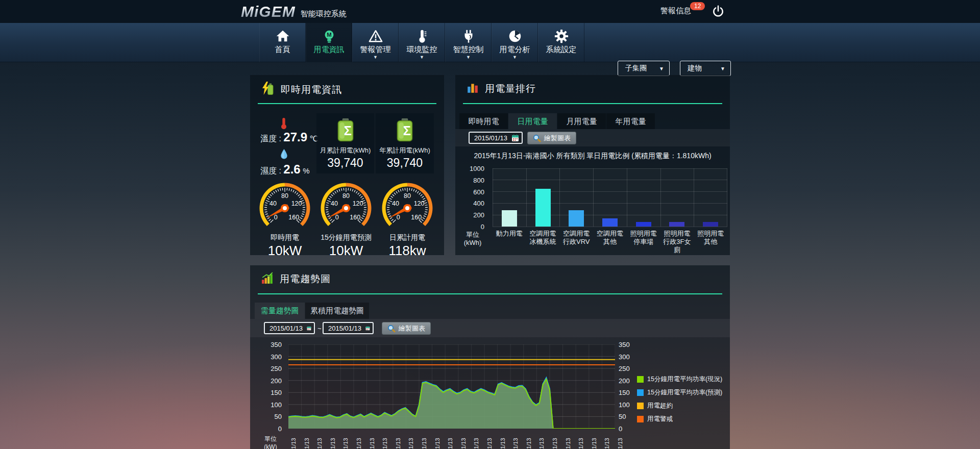  What do you see at coordinates (376, 36) in the screenshot?
I see `alarm-icon` at bounding box center [376, 36].